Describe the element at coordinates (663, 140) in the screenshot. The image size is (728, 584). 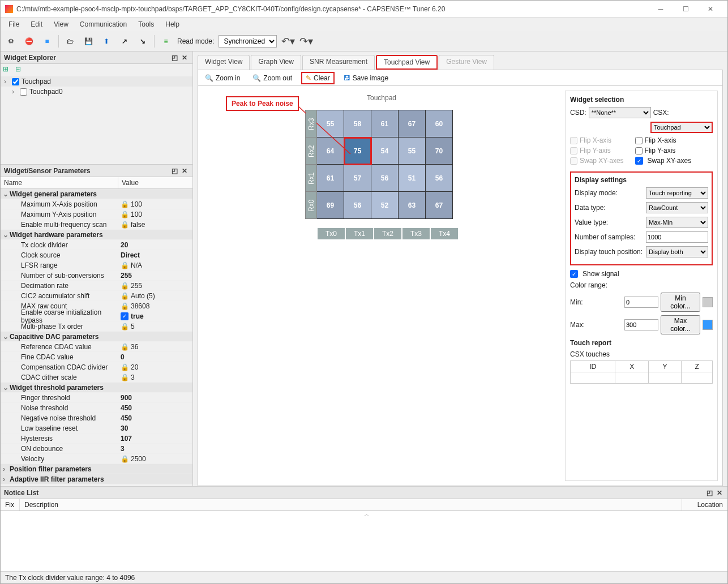
I see `csx-flip-x: Flip X-axis` at that location.